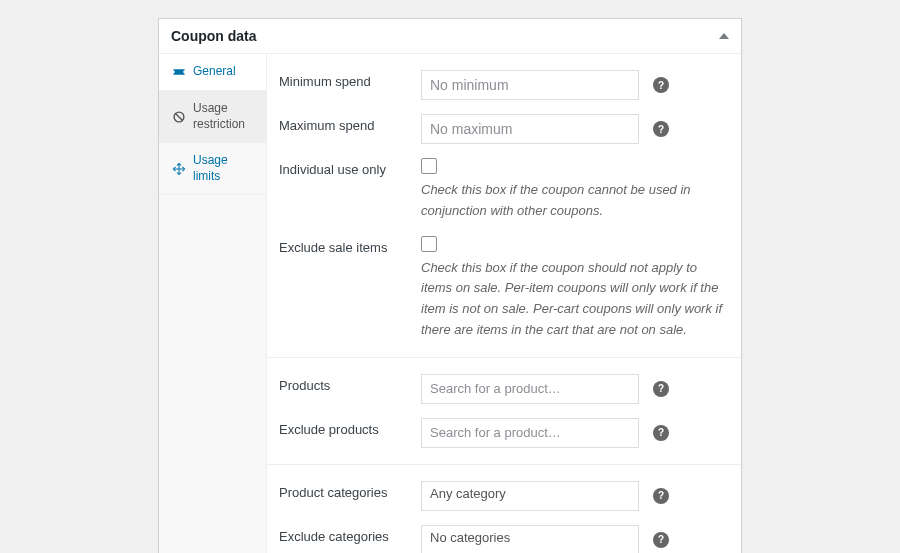 This screenshot has height=553, width=900. I want to click on field-exclude-categories: Exclude categories No categories ?, so click(504, 536).